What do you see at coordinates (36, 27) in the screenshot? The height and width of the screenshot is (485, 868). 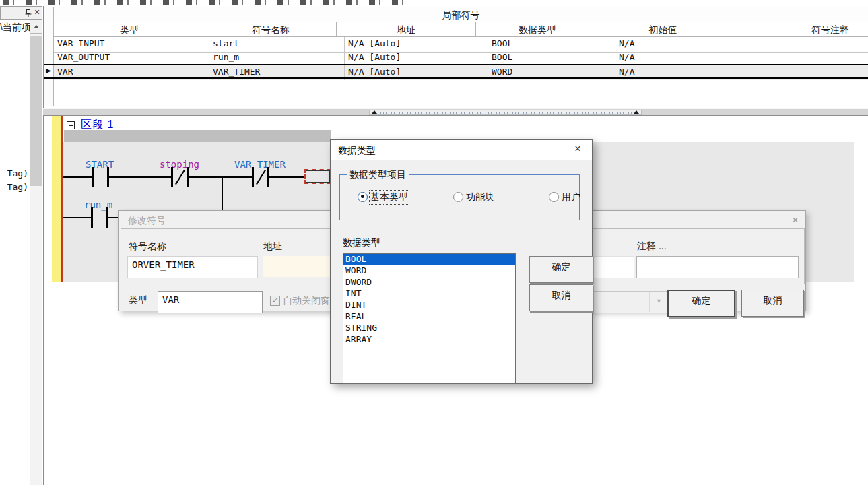 I see `chevron-up-icon` at bounding box center [36, 27].